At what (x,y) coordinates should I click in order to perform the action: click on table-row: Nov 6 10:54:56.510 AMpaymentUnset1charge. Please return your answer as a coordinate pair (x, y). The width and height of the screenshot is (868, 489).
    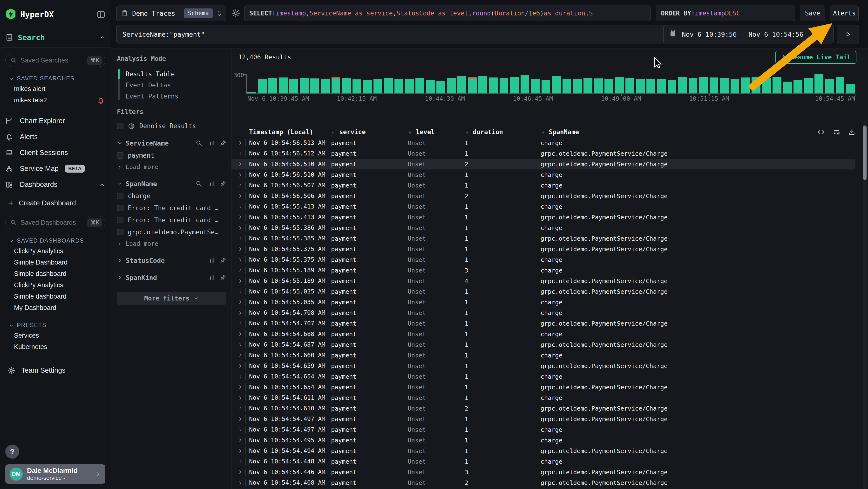
    Looking at the image, I should click on (543, 175).